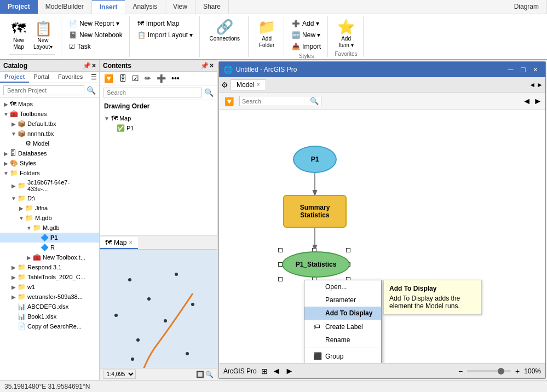 The height and width of the screenshot is (392, 547). What do you see at coordinates (175, 78) in the screenshot?
I see `contents-more-button: •••` at bounding box center [175, 78].